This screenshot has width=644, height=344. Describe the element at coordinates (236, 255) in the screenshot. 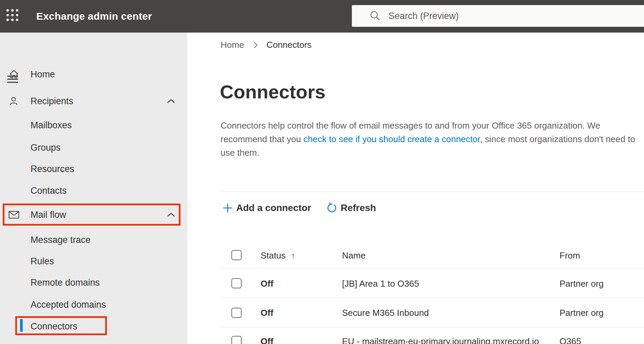

I see `select-all-checkbox` at that location.